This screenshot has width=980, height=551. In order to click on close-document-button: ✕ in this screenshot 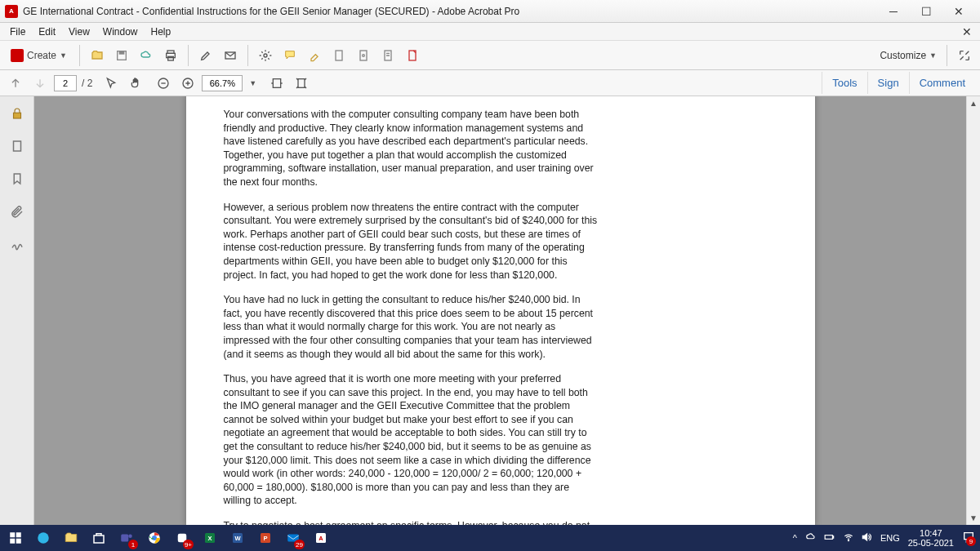, I will do `click(967, 32)`.